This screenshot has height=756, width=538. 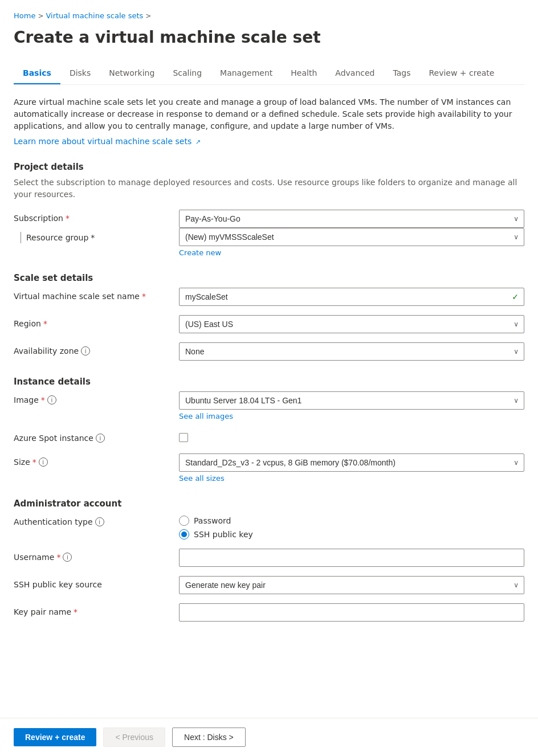 What do you see at coordinates (352, 352) in the screenshot?
I see `availability-zone-dropdown: None` at bounding box center [352, 352].